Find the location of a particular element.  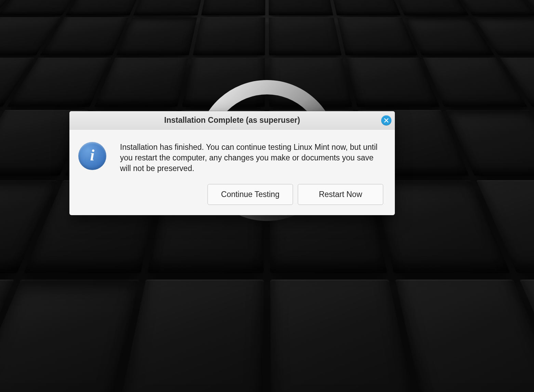

close-icon is located at coordinates (386, 120).